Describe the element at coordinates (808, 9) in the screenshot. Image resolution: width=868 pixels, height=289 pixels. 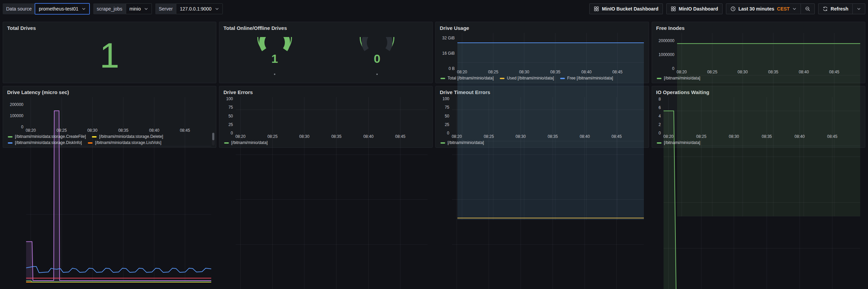
I see `zoom-out-time-button` at that location.